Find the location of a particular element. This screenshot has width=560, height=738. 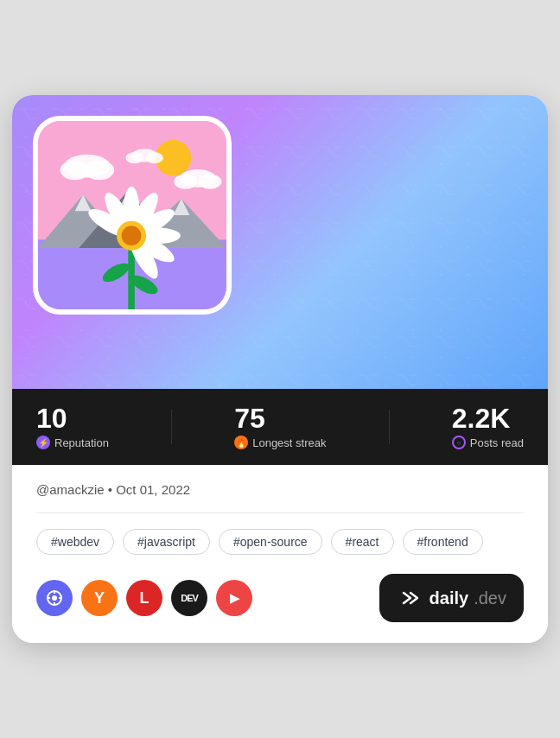

join-date: Oct 01, 2022 is located at coordinates (153, 489).